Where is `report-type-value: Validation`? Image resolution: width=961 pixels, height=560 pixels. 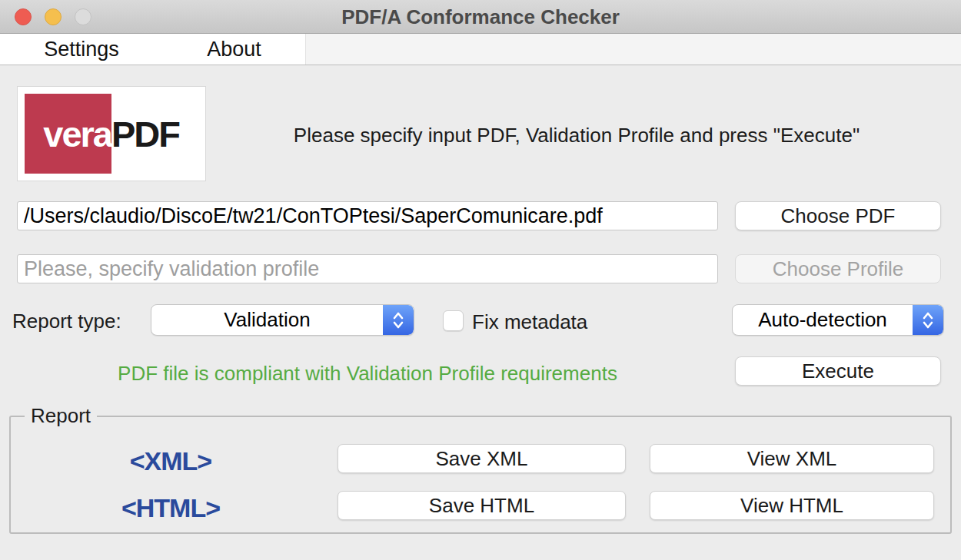 report-type-value: Validation is located at coordinates (268, 320).